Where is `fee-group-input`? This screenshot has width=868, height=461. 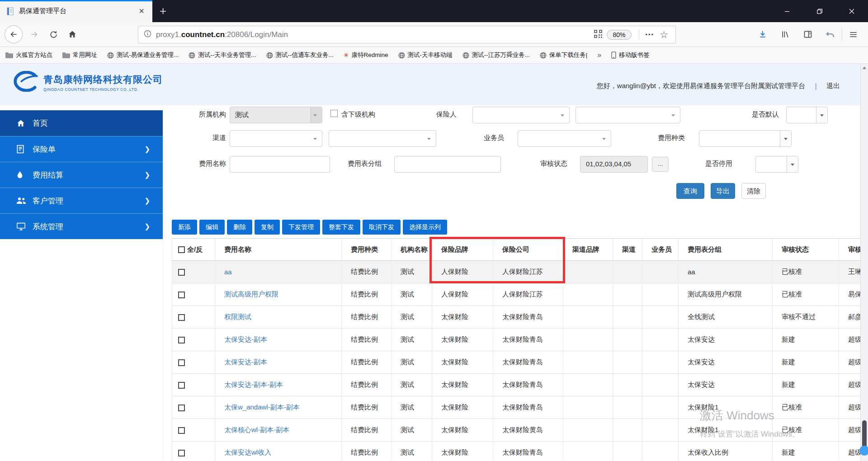
fee-group-input is located at coordinates (448, 165).